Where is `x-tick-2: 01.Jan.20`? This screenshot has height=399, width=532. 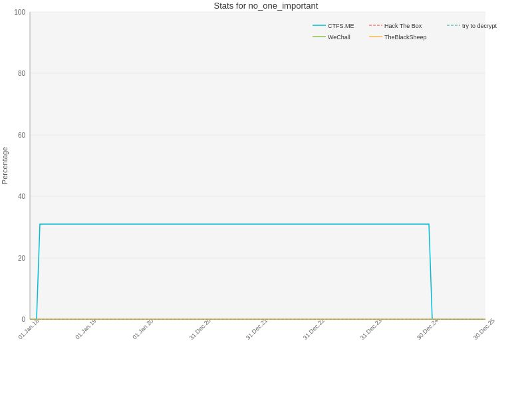
x-tick-2: 01.Jan.20 is located at coordinates (142, 329).